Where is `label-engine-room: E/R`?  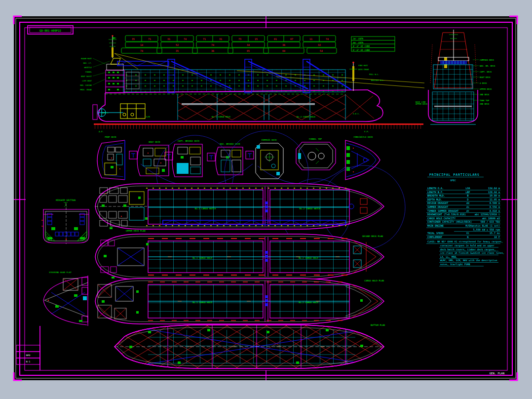
label-engine-room: E/R is located at coordinates (148, 117).